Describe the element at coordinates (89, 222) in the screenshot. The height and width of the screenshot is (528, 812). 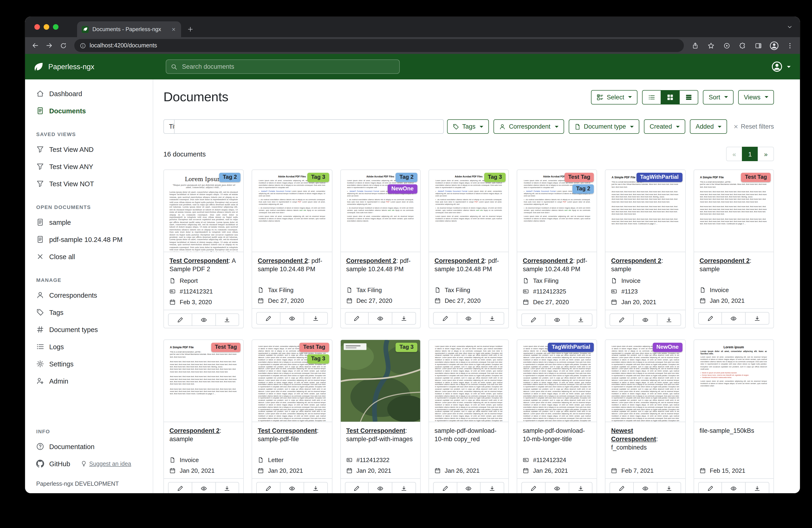
I see `sidebar-item-sample: sample` at that location.